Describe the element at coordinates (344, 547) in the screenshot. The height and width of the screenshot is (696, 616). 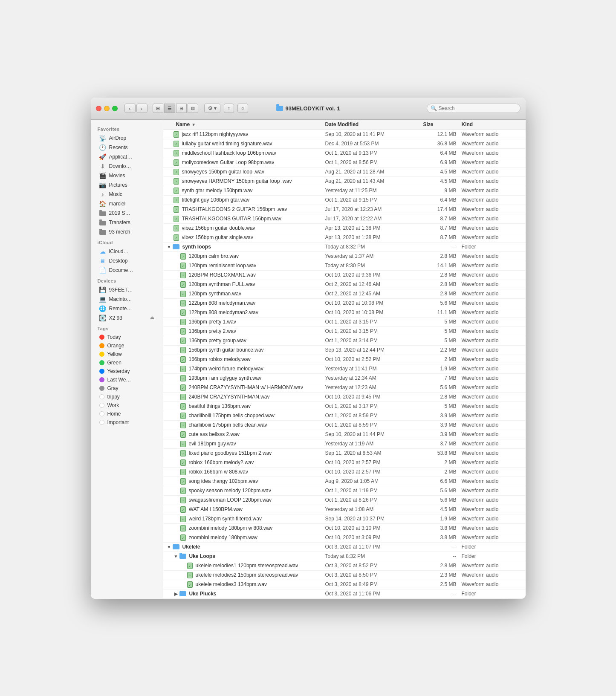
I see `table-row: ▼ Ukelele Oct 3, 2020 at 11:07 PM -- Fol…` at that location.